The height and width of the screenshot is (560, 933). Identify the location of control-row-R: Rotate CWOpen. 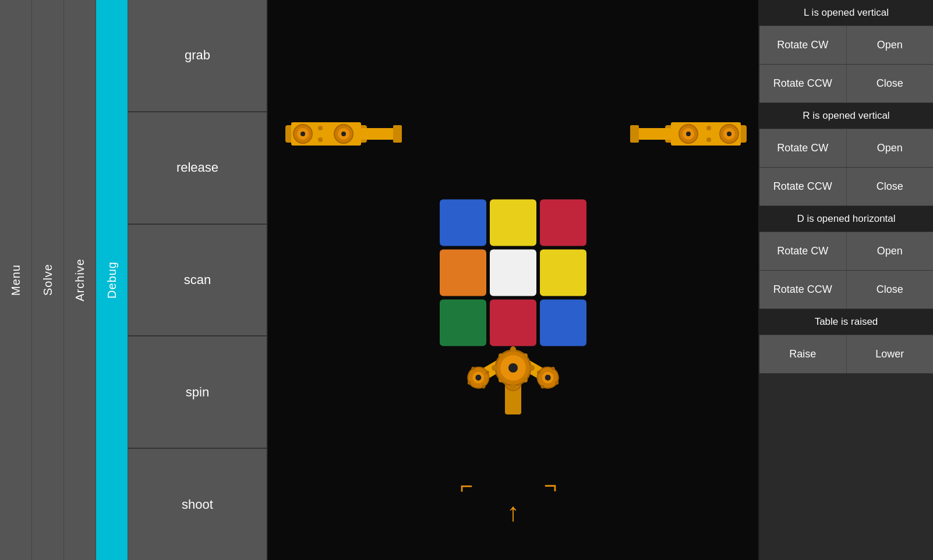
(846, 148).